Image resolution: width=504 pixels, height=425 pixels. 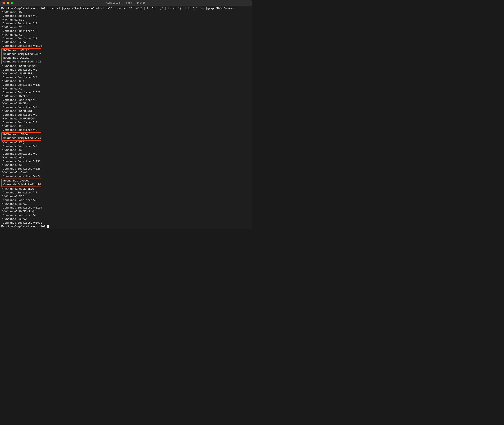 What do you see at coordinates (48, 226) in the screenshot?
I see `cursor` at bounding box center [48, 226].